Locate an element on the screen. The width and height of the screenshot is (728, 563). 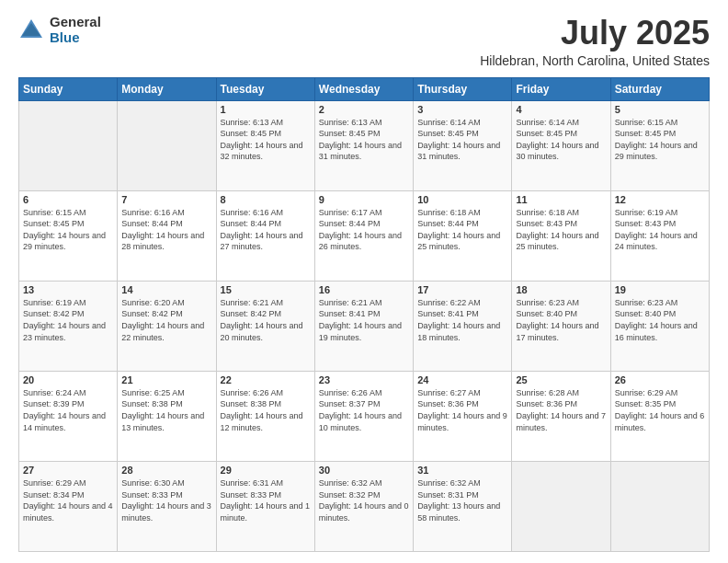
day-number: 27 is located at coordinates (68, 470).